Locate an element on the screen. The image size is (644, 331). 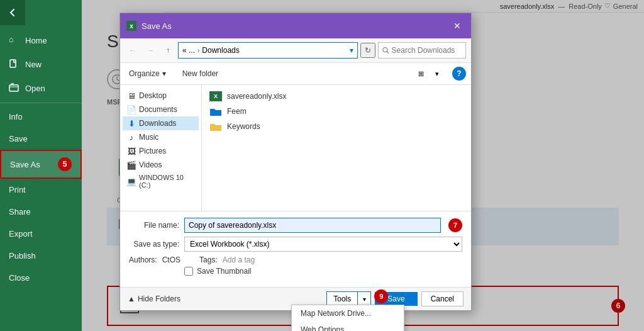
sidebar-item-home: ⌂ Home is located at coordinates (41, 40).